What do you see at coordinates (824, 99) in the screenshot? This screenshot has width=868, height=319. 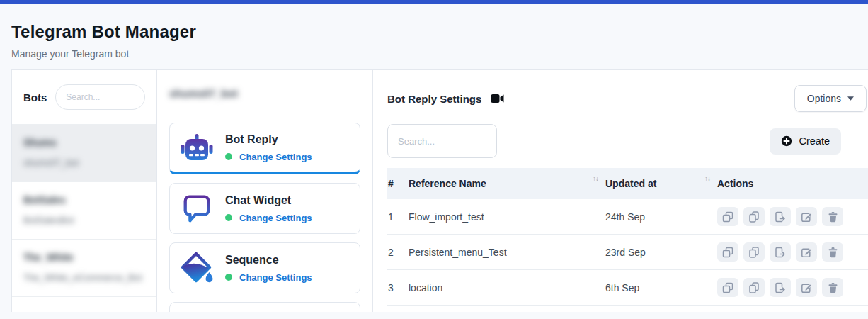 I see `options-button-label: Options` at bounding box center [824, 99].